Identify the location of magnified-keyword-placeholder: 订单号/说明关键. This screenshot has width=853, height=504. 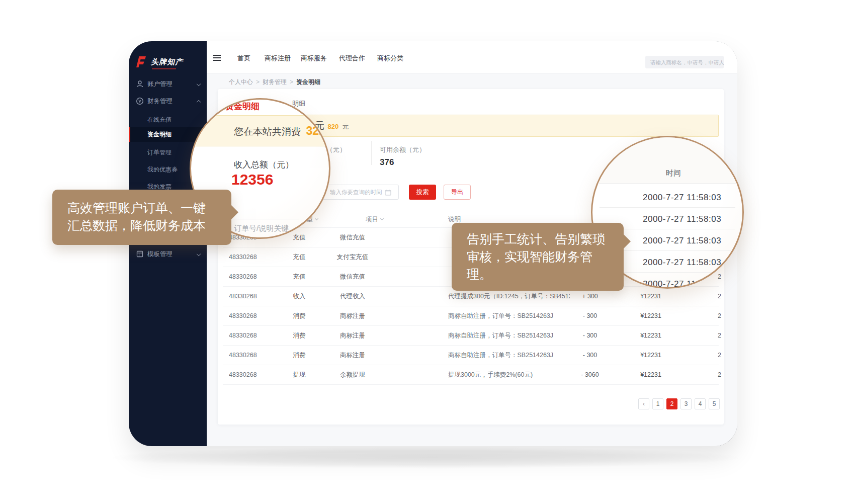
(262, 228).